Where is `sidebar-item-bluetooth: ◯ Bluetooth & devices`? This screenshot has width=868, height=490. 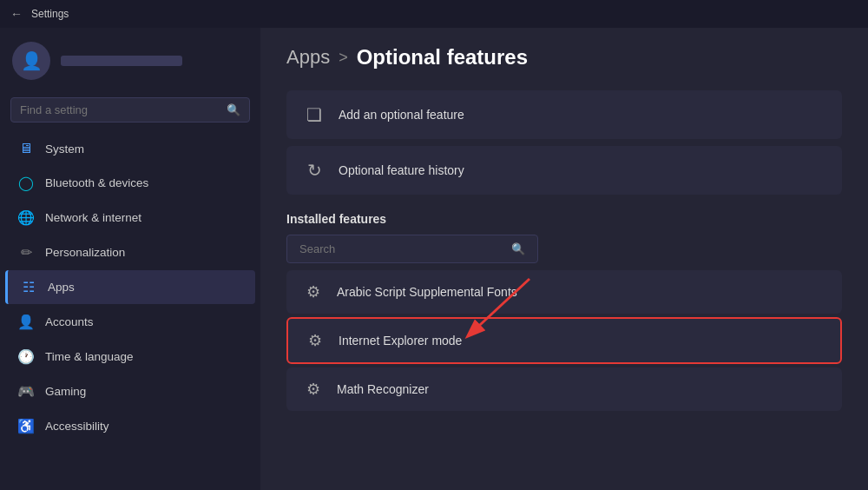 sidebar-item-bluetooth: ◯ Bluetooth & devices is located at coordinates (130, 182).